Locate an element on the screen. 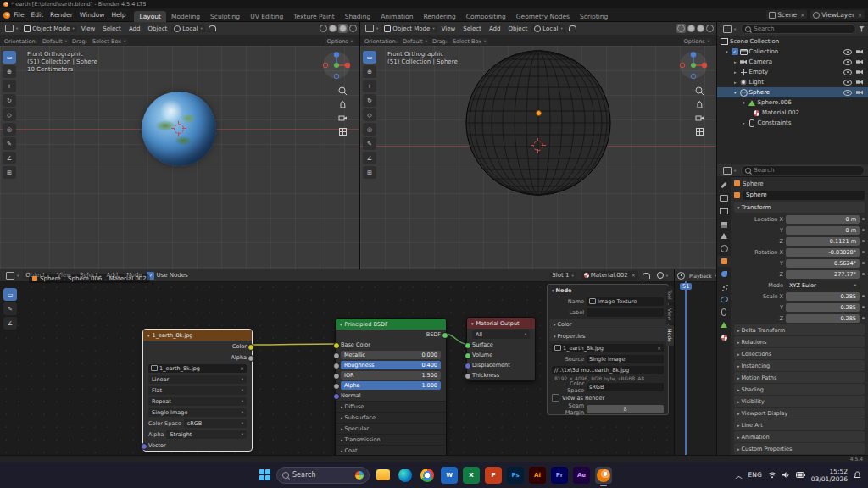  tab-sculpting: Sculpting is located at coordinates (225, 17).